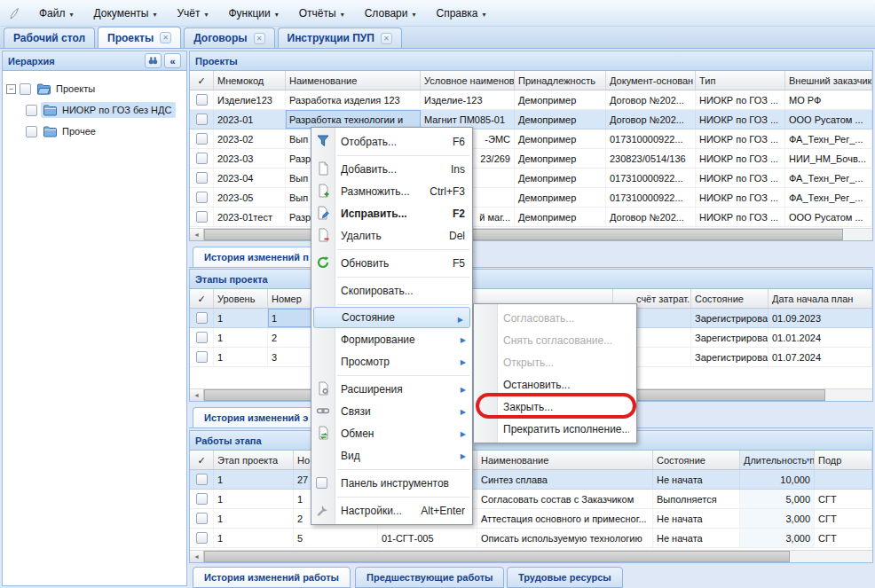  I want to click on menu-item-edit: Исправить...F2, so click(392, 213).